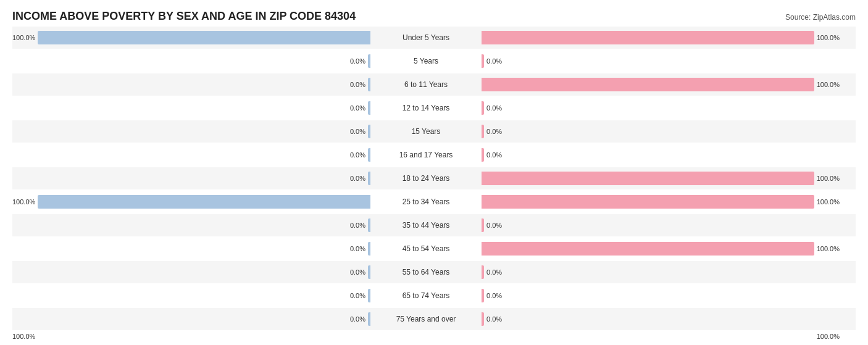  What do you see at coordinates (434, 225) in the screenshot?
I see `chart-row: 0.0%35 to 44 Years0.0%` at bounding box center [434, 225].